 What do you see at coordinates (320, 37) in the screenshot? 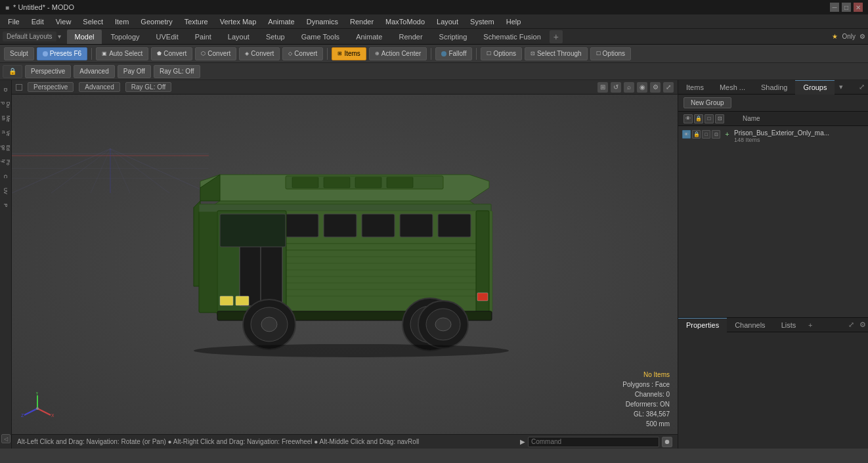
I see `tab-game-tools: Game Tools` at bounding box center [320, 37].